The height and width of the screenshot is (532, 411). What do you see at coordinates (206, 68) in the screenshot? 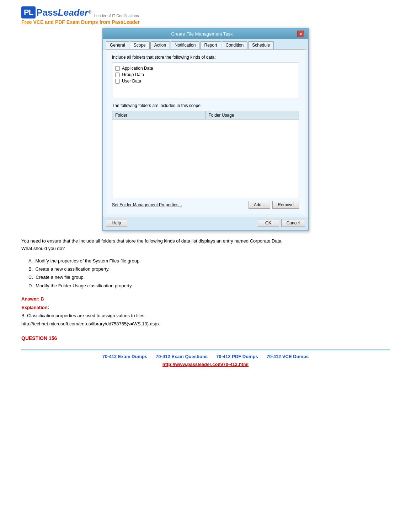
I see `checkbox-application-data: Application Data` at bounding box center [206, 68].